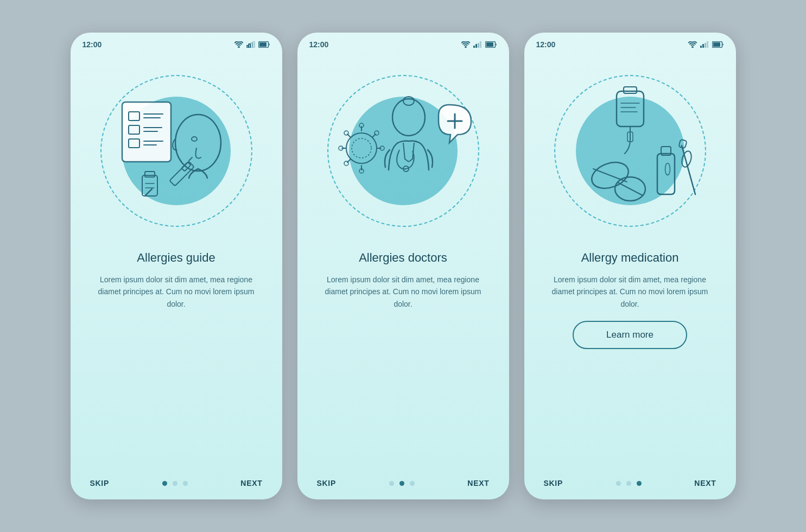 This screenshot has width=806, height=532. What do you see at coordinates (92, 45) in the screenshot?
I see `time-1: 12:00` at bounding box center [92, 45].